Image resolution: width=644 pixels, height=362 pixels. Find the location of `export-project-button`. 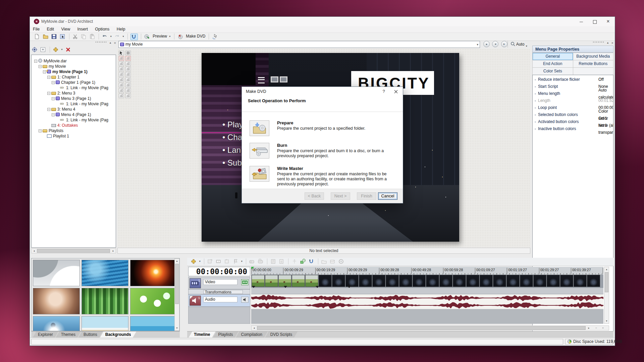

export-project-button is located at coordinates (282, 261).